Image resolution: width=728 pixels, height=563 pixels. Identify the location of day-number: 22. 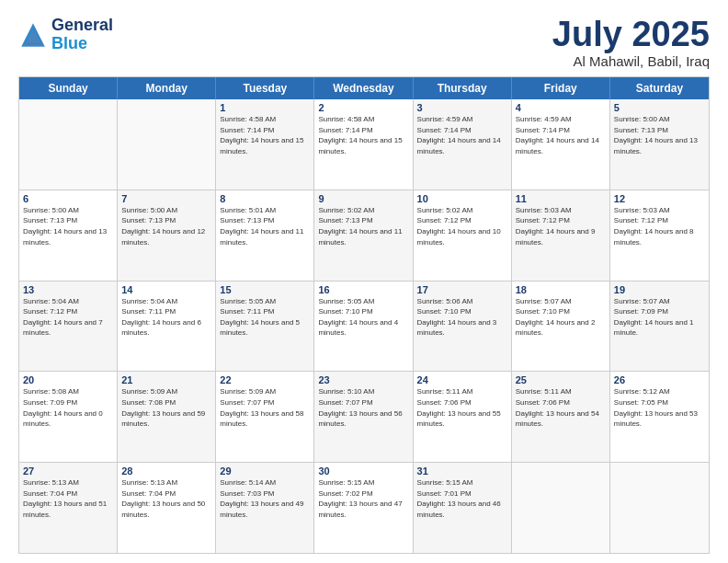
(265, 380).